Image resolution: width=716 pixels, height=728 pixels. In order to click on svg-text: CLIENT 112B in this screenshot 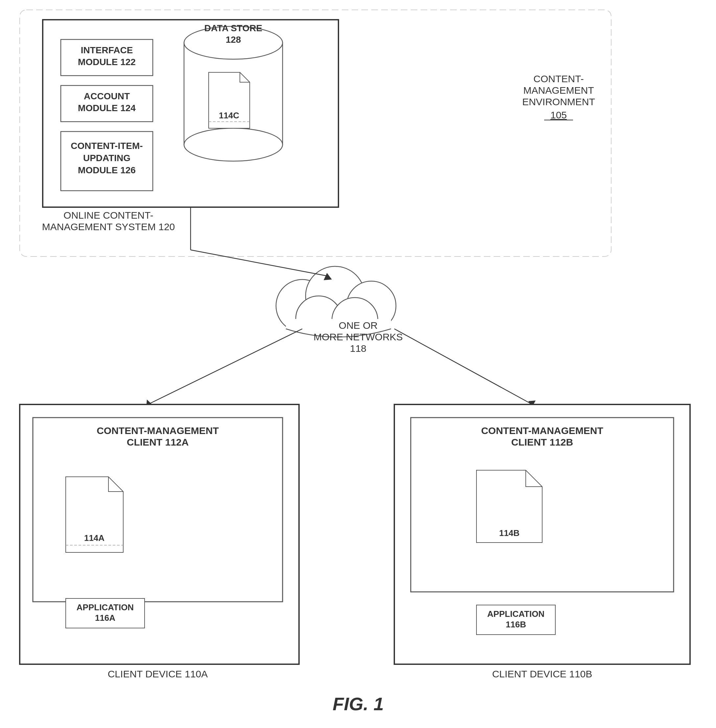, I will do `click(542, 442)`.